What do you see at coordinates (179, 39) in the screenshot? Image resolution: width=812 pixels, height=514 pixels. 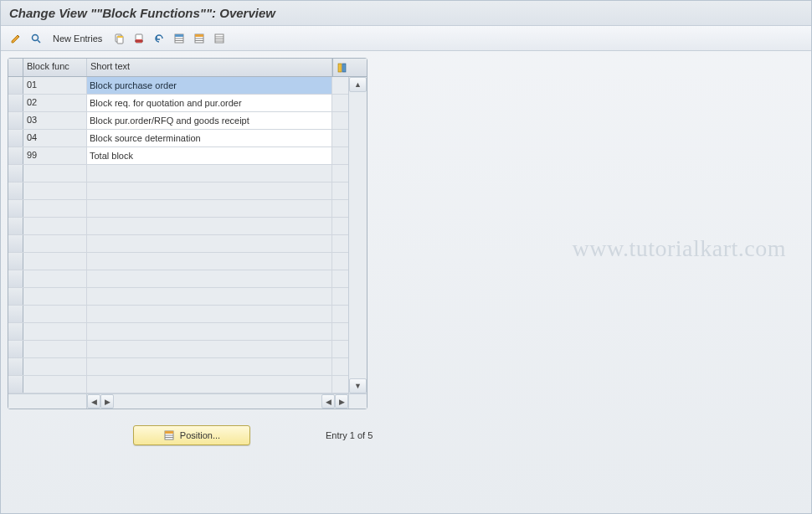 I see `select-all-icon` at bounding box center [179, 39].